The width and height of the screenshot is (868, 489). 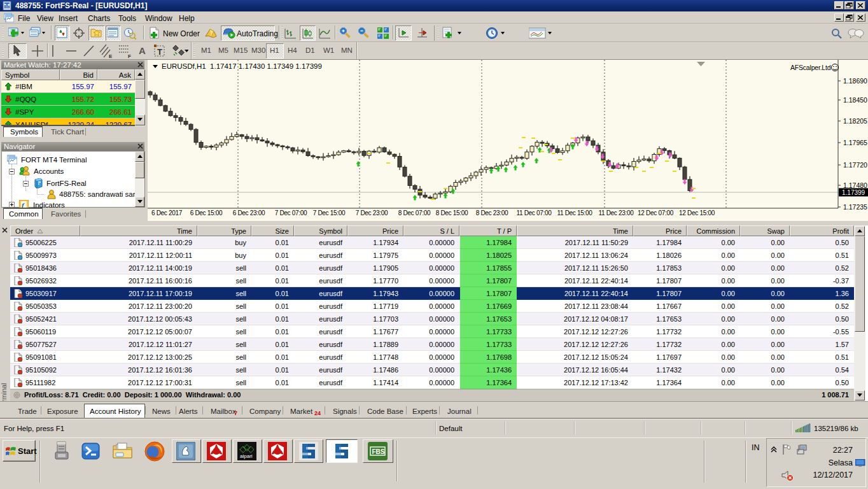 I want to click on svg-text: E, so click(x=111, y=56).